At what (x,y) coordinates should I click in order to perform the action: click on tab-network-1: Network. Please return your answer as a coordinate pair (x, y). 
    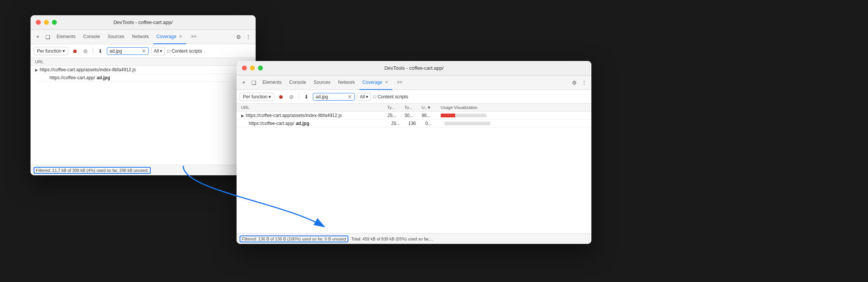
    Looking at the image, I should click on (140, 37).